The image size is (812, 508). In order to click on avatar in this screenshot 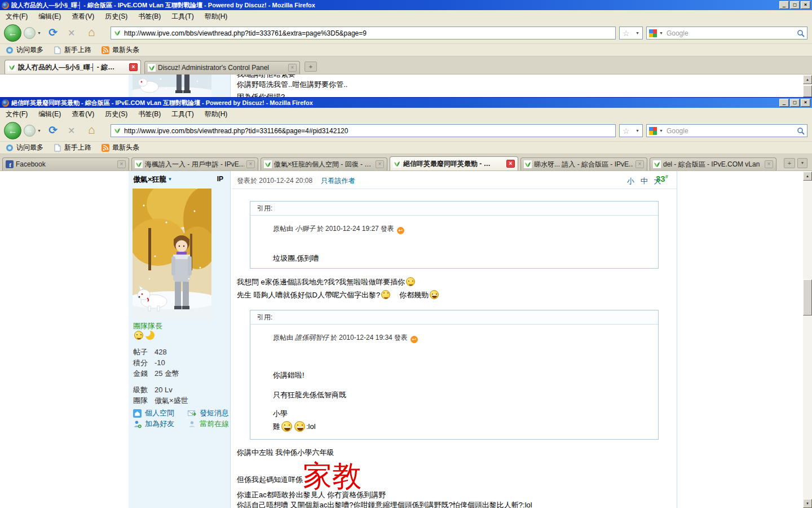, I will do `click(172, 253)`.